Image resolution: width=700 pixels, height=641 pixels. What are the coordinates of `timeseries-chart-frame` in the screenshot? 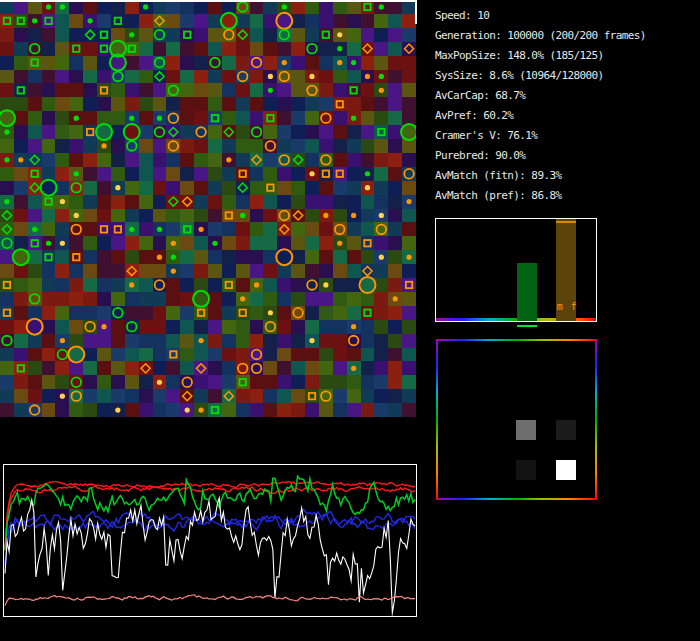 It's located at (210, 540).